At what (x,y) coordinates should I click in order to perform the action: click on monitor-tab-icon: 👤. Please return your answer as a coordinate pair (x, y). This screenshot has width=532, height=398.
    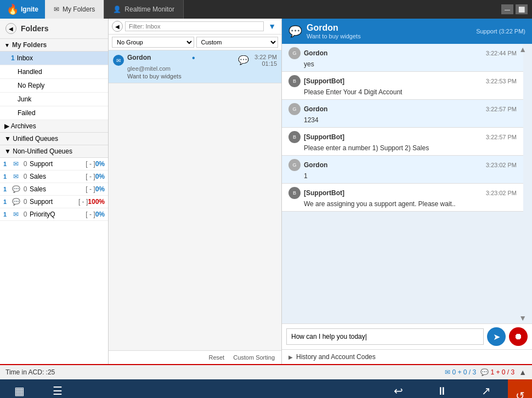
    Looking at the image, I should click on (117, 9).